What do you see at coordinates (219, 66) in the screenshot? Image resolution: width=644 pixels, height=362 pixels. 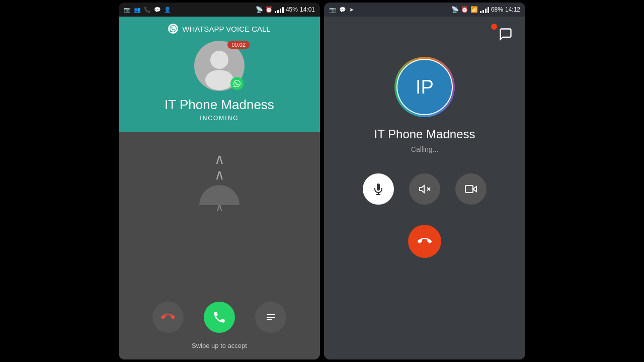 I see `avatar-container: 00:02` at bounding box center [219, 66].